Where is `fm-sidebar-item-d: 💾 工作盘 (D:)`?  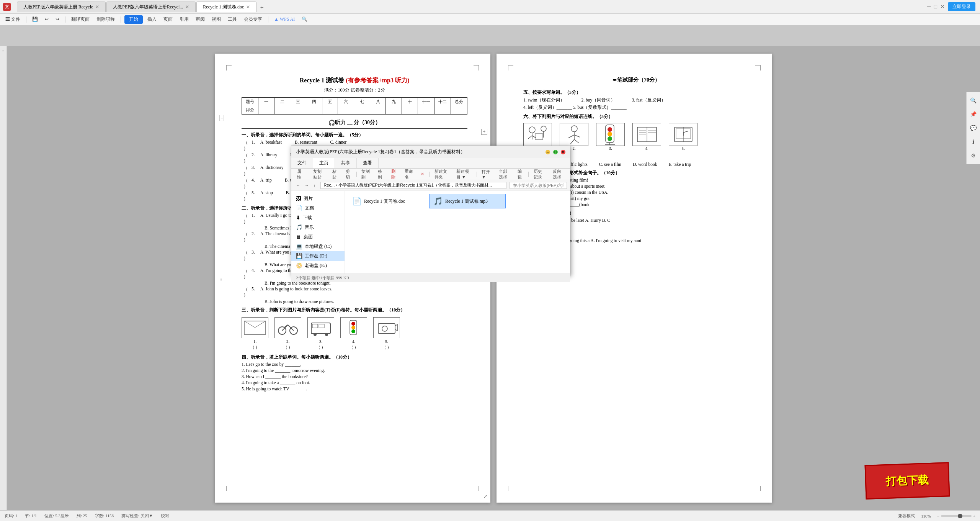
fm-sidebar-item-d: 💾 工作盘 (D:) is located at coordinates (318, 256).